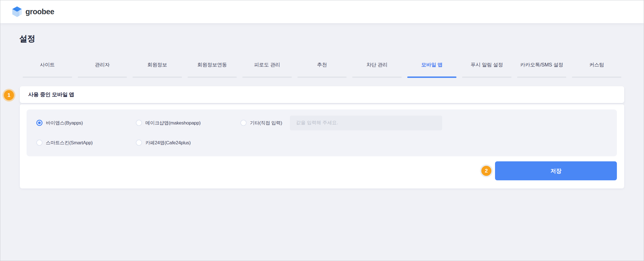 Image resolution: width=644 pixels, height=261 pixels. I want to click on tab-site: 사이트, so click(48, 70).